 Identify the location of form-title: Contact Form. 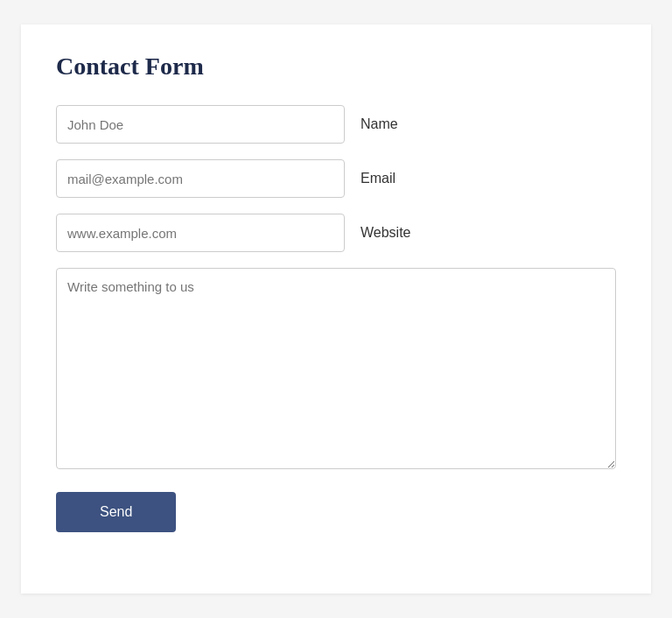
(336, 67).